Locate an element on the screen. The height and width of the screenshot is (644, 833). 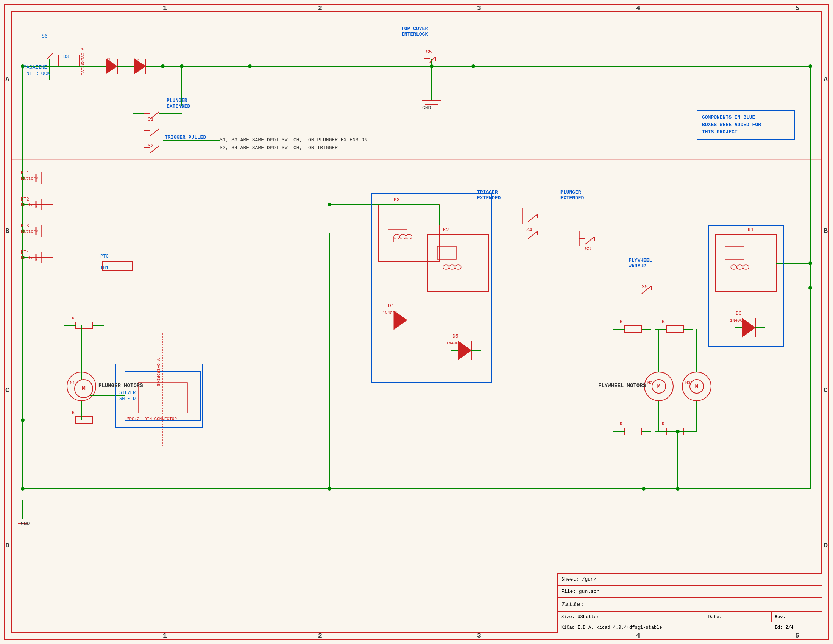
d2-label: D2 is located at coordinates (137, 60).